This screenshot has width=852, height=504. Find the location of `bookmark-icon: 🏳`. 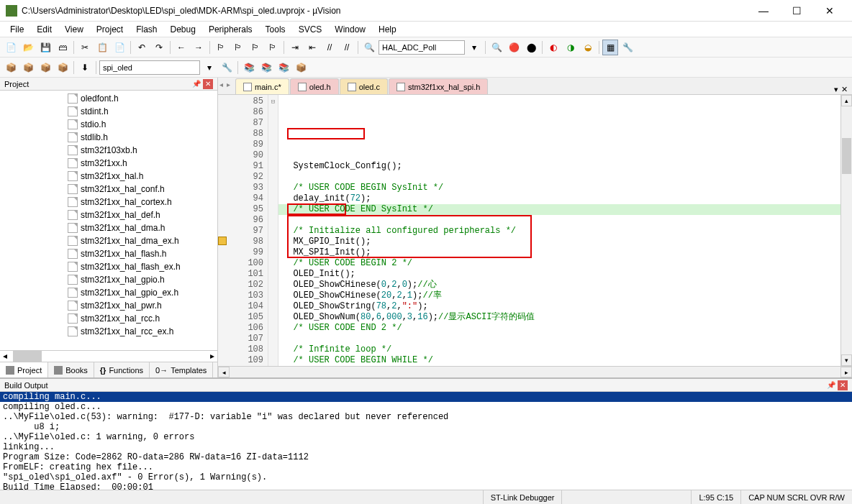

bookmark-icon: 🏳 is located at coordinates (221, 47).